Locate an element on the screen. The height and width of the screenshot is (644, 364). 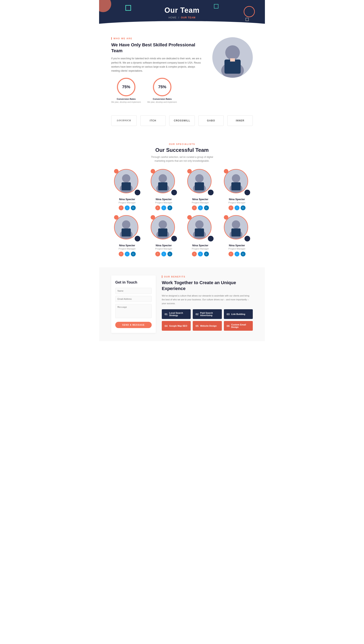
linkedin-icon-3: in is located at coordinates (243, 208).